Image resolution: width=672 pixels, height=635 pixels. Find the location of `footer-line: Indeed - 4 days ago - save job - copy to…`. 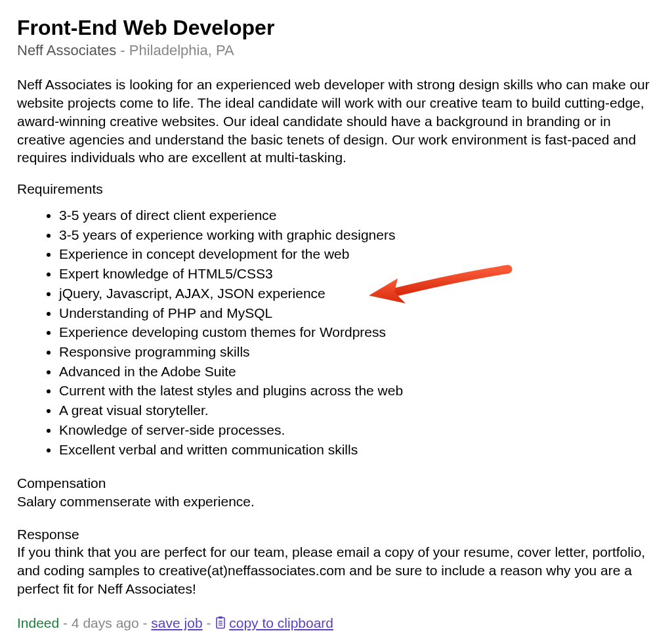

footer-line: Indeed - 4 days ago - save job - copy to… is located at coordinates (336, 624).